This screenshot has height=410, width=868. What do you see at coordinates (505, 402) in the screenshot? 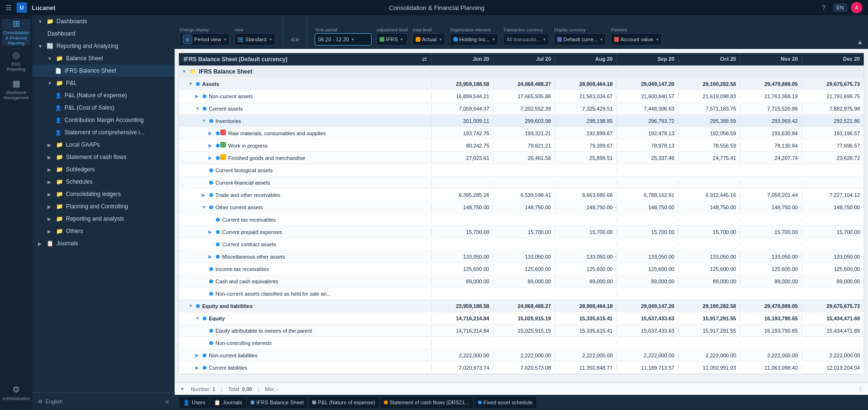
I see `taskbar-fixed-asset: Fixed asset schedule` at bounding box center [505, 402].